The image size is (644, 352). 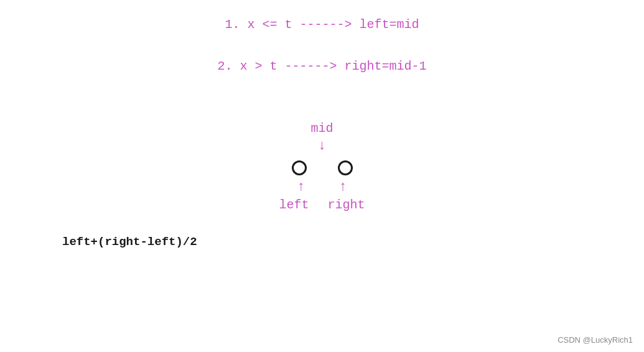 I want to click on formula-label: left+(right-left)/2, so click(x=129, y=242).